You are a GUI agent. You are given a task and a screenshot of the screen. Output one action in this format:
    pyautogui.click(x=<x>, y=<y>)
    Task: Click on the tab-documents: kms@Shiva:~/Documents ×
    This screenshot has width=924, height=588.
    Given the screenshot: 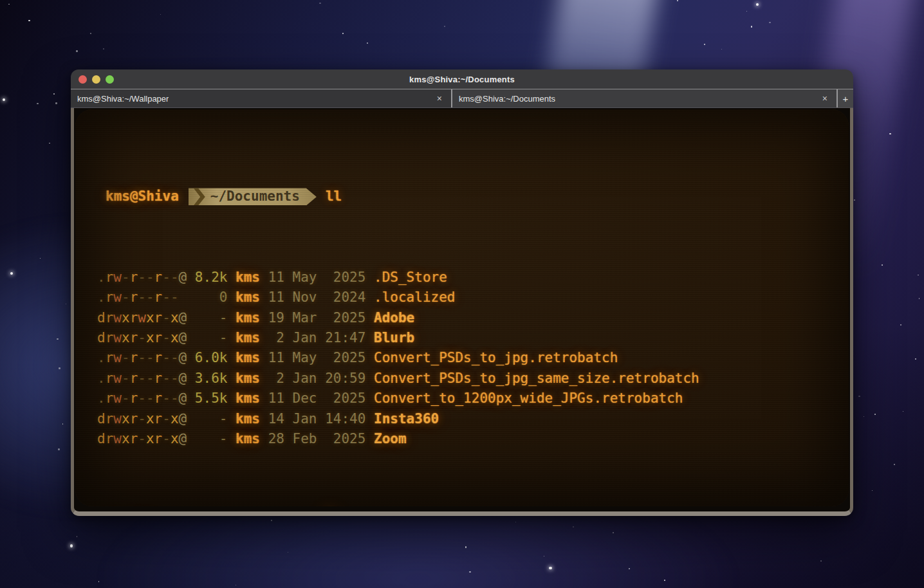 What is the action you would take?
    pyautogui.click(x=645, y=98)
    